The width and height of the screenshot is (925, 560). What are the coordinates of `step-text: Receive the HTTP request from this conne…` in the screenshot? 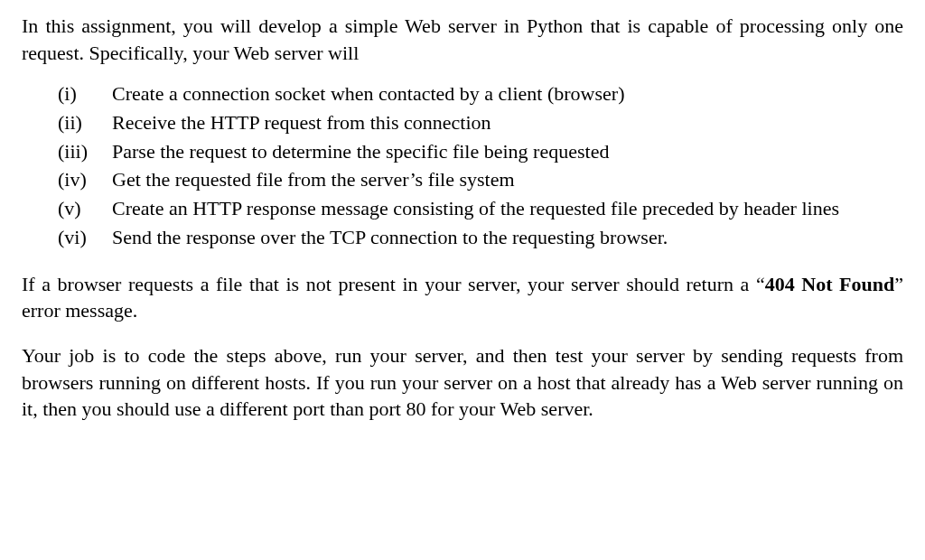 It's located at (508, 123).